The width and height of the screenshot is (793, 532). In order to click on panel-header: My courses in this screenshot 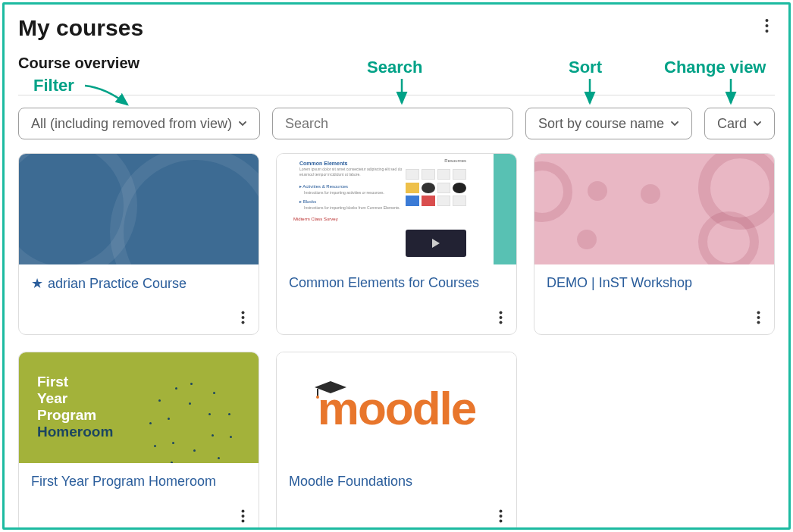, I will do `click(396, 28)`.